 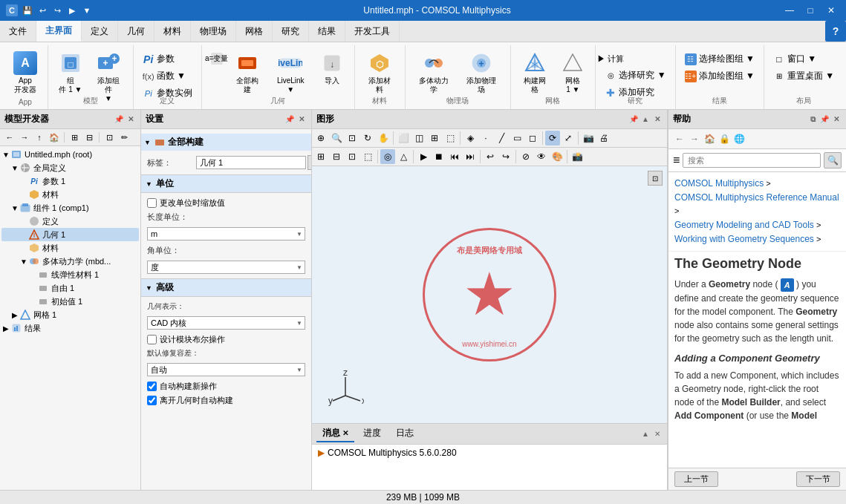 What do you see at coordinates (568, 138) in the screenshot?
I see `pan-3d-btn: ⤢` at bounding box center [568, 138].